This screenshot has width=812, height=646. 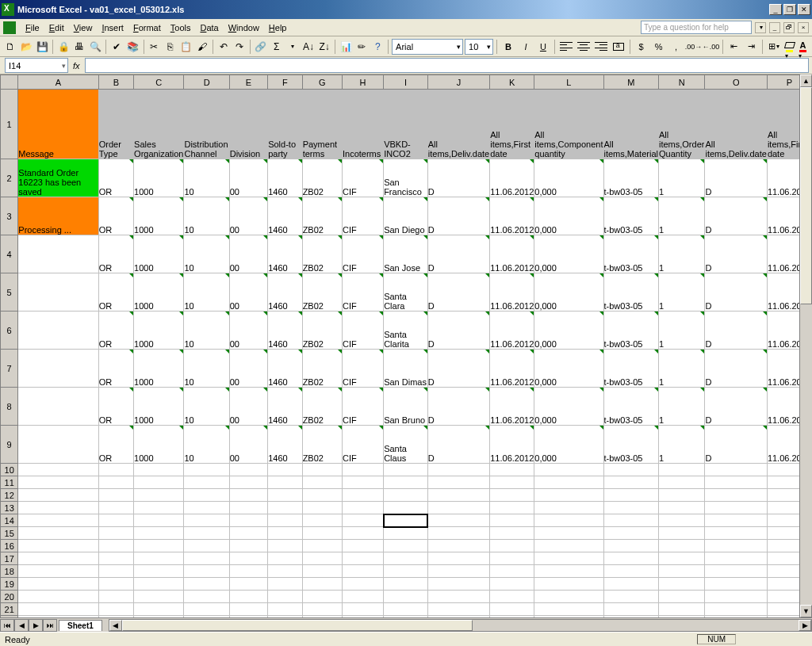 What do you see at coordinates (59, 178) in the screenshot?
I see `cell: Standard Order 16223 has been saved` at bounding box center [59, 178].